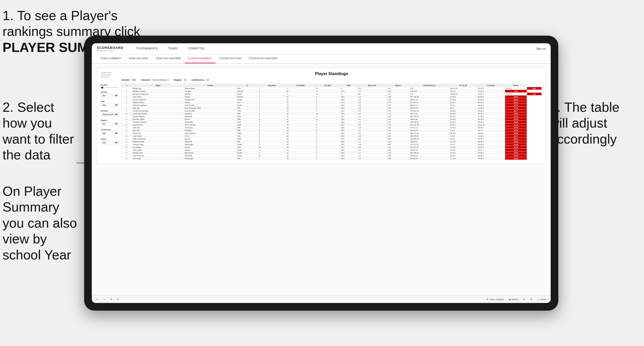  Describe the element at coordinates (594, 123) in the screenshot. I see `annotation-step3: 3. The table will adjust accordingly` at that location.